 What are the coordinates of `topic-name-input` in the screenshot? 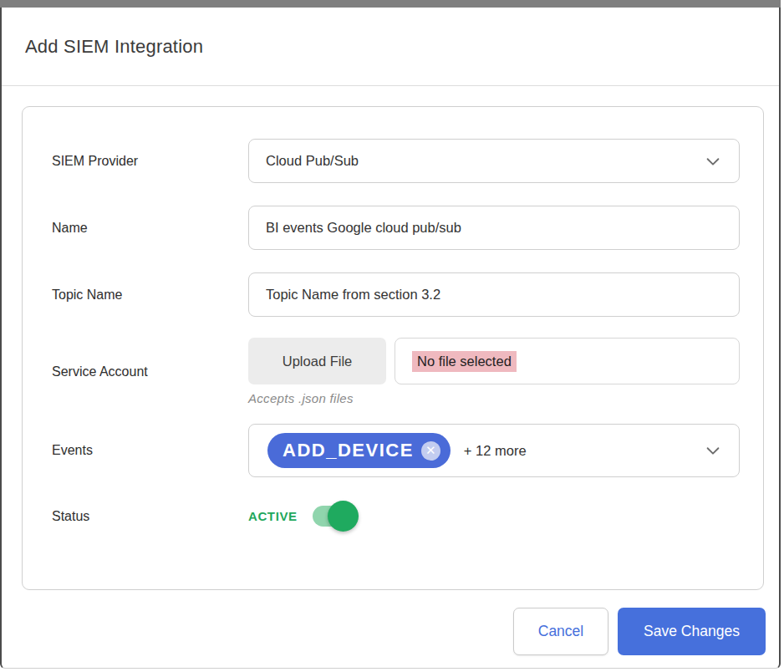 It's located at (494, 294).